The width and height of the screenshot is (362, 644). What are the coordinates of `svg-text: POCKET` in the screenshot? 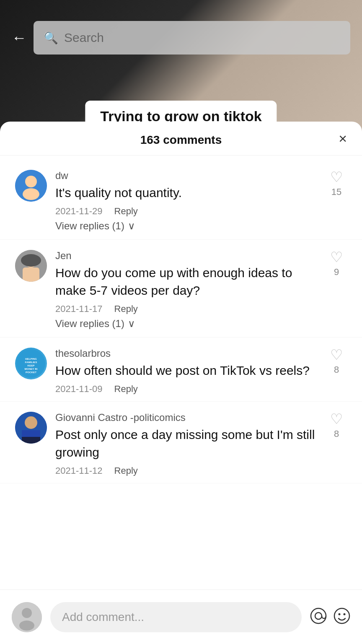 It's located at (31, 372).